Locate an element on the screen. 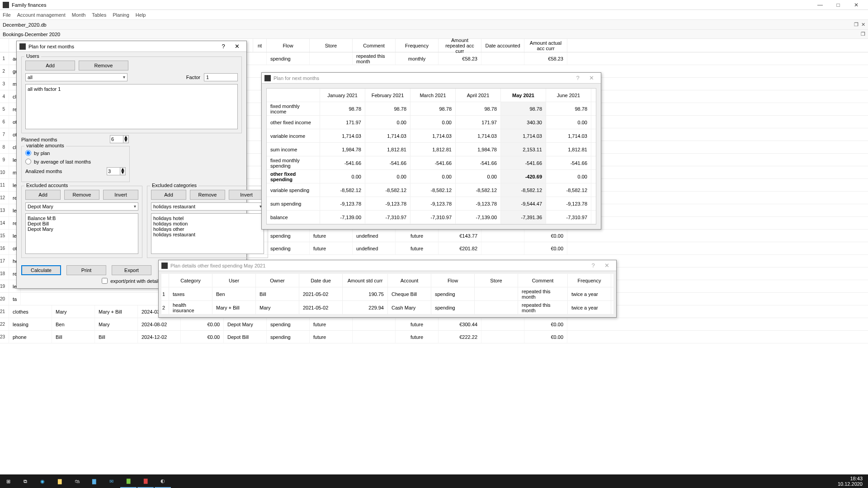 This screenshot has width=868, height=488. category-select: holidays restaurant is located at coordinates (208, 206).